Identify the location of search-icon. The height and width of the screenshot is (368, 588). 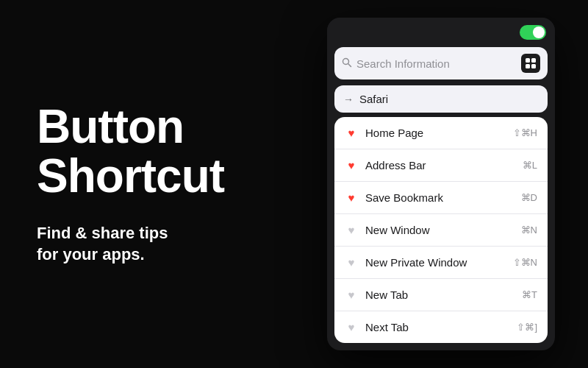
(347, 63).